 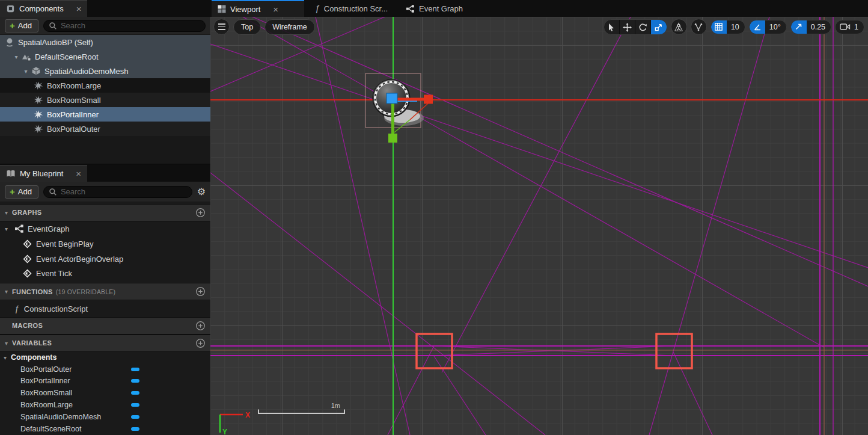 I want to click on construction-script-row: ƒ ConstructionScript, so click(x=105, y=309).